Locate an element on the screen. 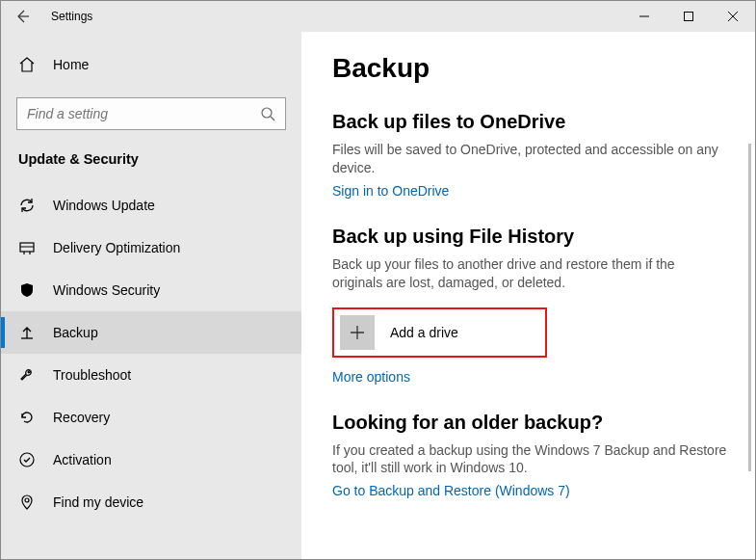 The width and height of the screenshot is (756, 560). recovery-icon is located at coordinates (27, 417).